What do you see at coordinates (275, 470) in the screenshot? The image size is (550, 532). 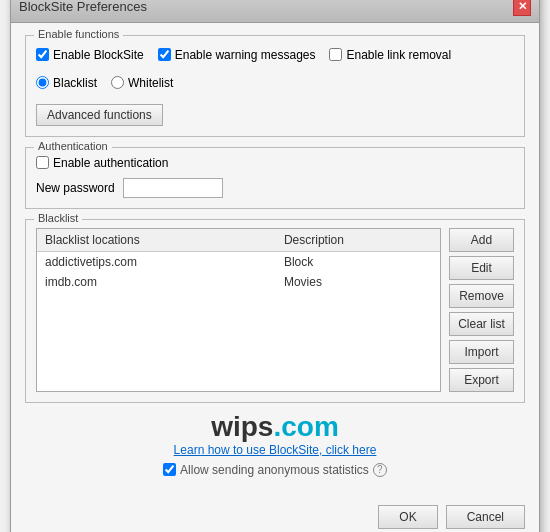 I see `stats-row: Allow sending anonymous statistics ?` at bounding box center [275, 470].